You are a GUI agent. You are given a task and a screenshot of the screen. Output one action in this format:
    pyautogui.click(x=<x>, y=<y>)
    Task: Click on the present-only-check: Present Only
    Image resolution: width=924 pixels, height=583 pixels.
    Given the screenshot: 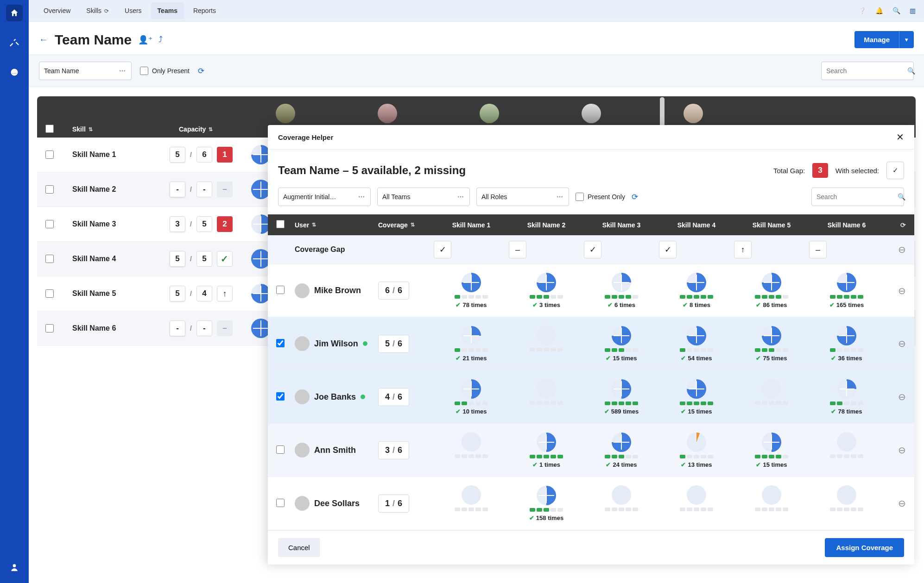 What is the action you would take?
    pyautogui.click(x=601, y=197)
    